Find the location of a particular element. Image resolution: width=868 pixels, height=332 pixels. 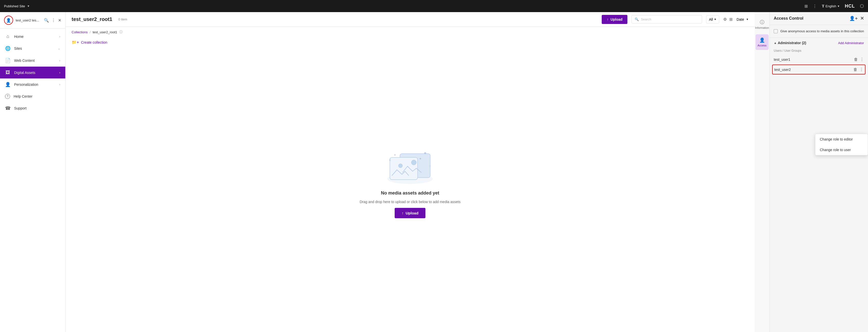

sidebar-item-home: ⌂ Home › is located at coordinates (33, 36).